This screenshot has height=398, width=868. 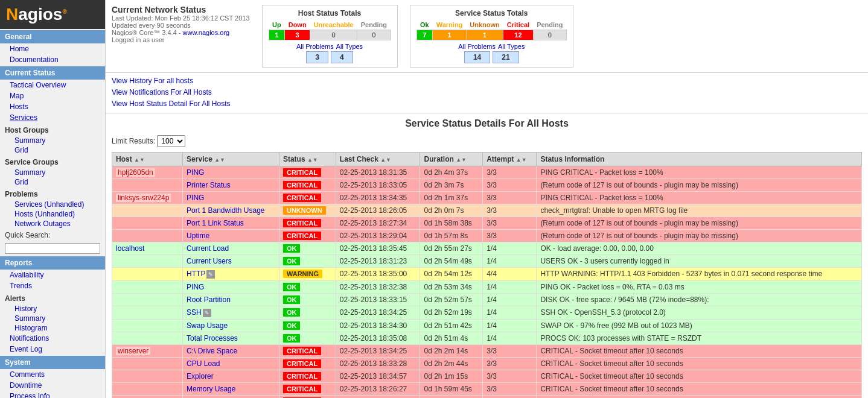 What do you see at coordinates (53, 172) in the screenshot?
I see `sidebar-item-service-groups-summary: Summary` at bounding box center [53, 172].